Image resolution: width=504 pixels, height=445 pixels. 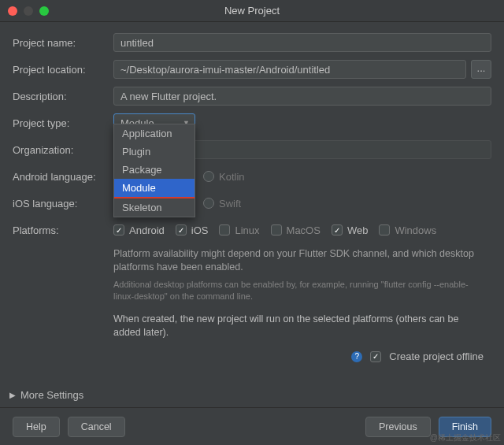 What do you see at coordinates (63, 230) in the screenshot?
I see `label-platforms: Platforms:` at bounding box center [63, 230].